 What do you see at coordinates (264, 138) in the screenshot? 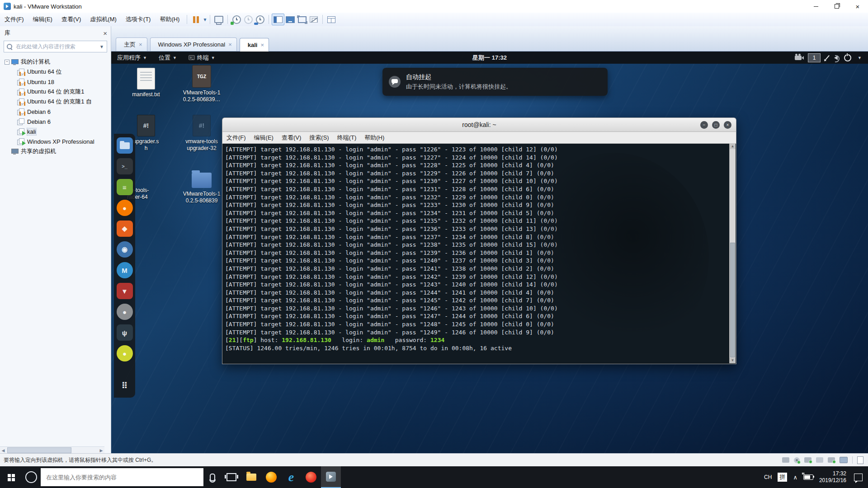
I see `terminal-menu-item: 编辑(E)` at bounding box center [264, 138].